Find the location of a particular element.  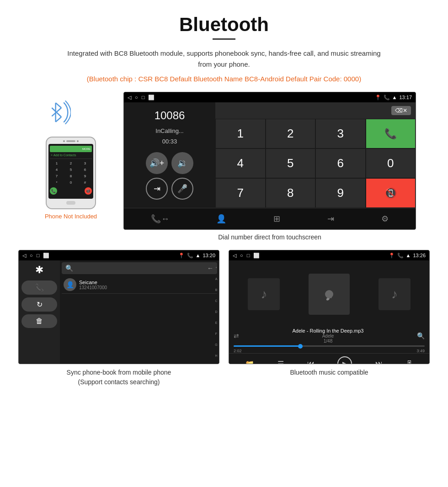

c-back-icon: ◁ is located at coordinates (24, 256).